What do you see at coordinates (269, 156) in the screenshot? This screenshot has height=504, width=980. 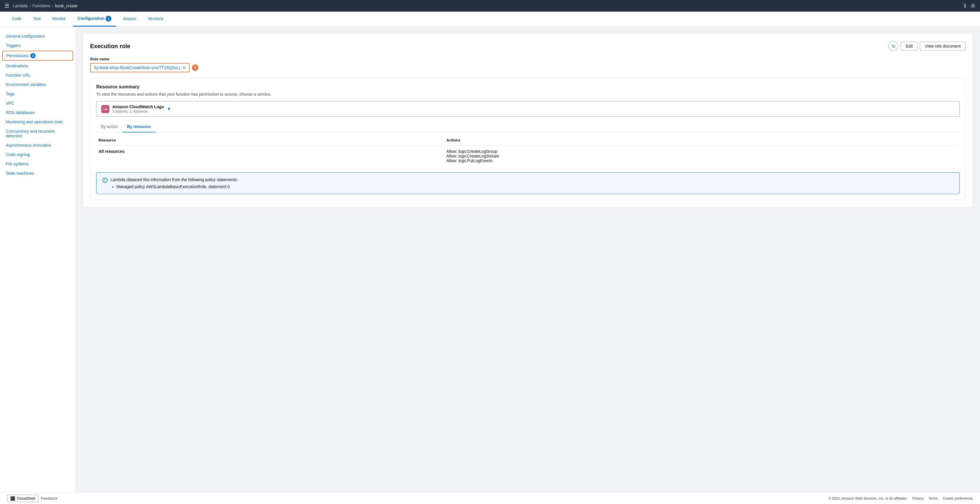 I see `table-cell-resource: All resources` at bounding box center [269, 156].